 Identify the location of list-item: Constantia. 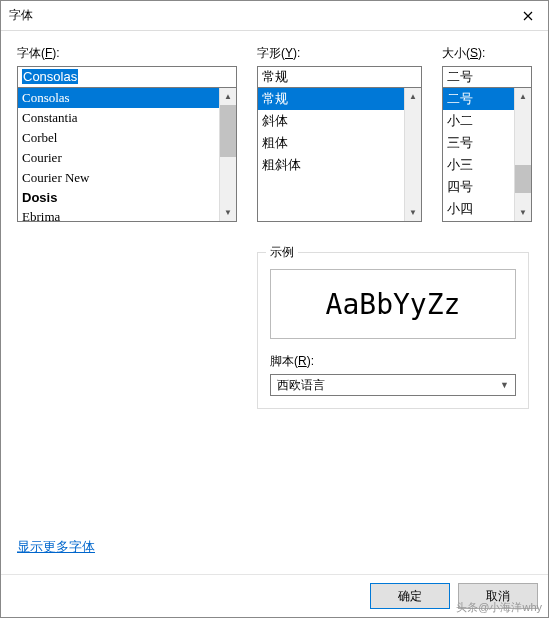
(118, 118).